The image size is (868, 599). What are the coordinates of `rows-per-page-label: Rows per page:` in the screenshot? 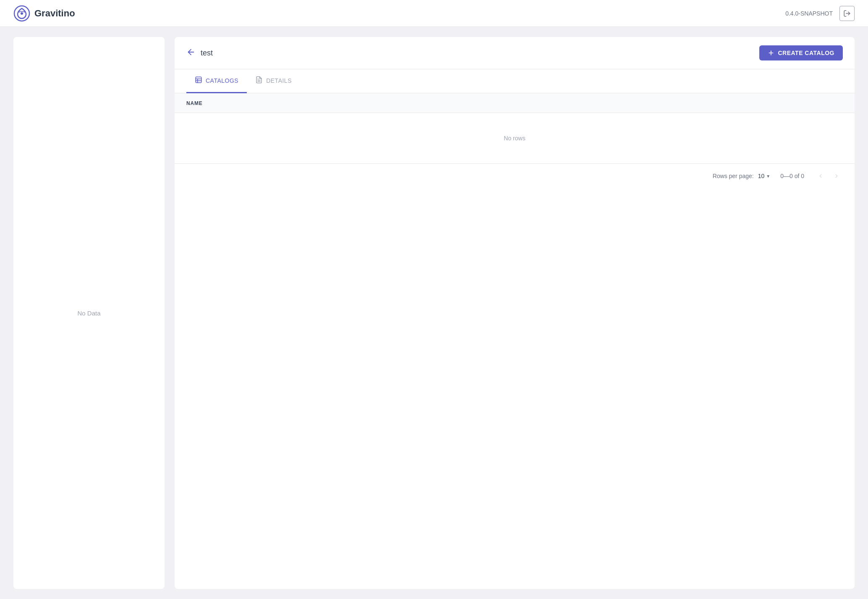 It's located at (733, 176).